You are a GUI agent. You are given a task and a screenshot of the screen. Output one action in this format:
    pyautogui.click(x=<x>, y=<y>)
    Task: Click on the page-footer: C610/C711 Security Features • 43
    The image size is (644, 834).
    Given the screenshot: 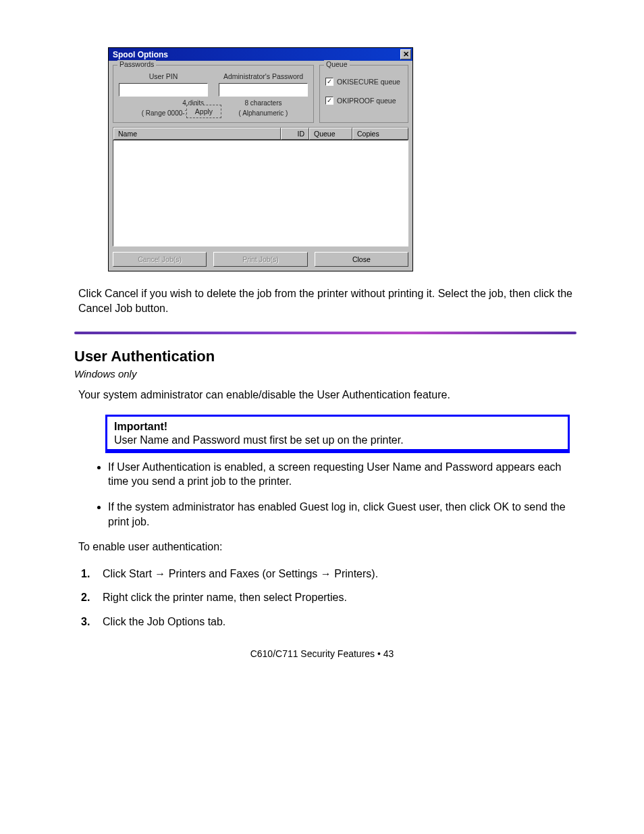 What is the action you would take?
    pyautogui.click(x=322, y=654)
    